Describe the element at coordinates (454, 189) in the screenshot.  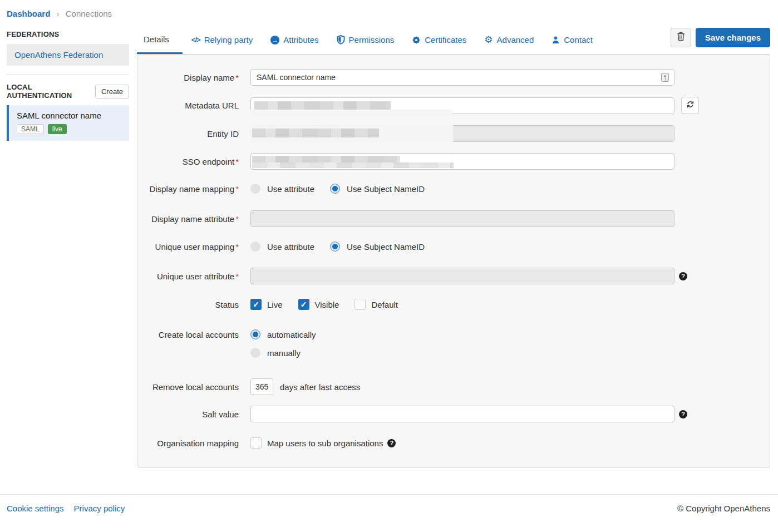
I see `display-name-mapping-row: Display name mapping* Use attribute Use …` at that location.